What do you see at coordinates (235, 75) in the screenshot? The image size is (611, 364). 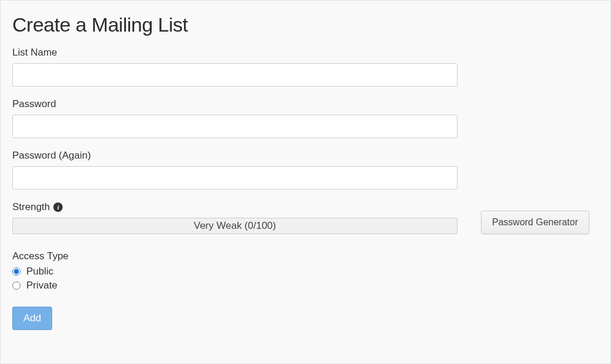 I see `list-name-input` at bounding box center [235, 75].